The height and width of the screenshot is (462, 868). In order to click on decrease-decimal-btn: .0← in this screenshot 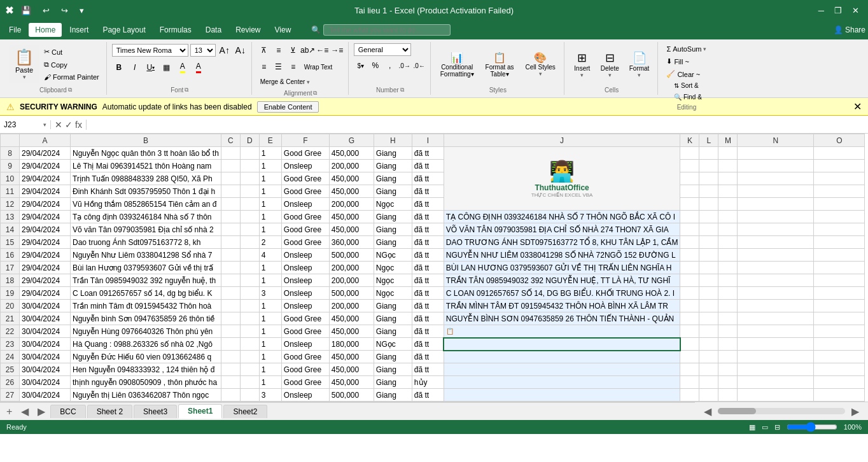, I will do `click(419, 66)`.